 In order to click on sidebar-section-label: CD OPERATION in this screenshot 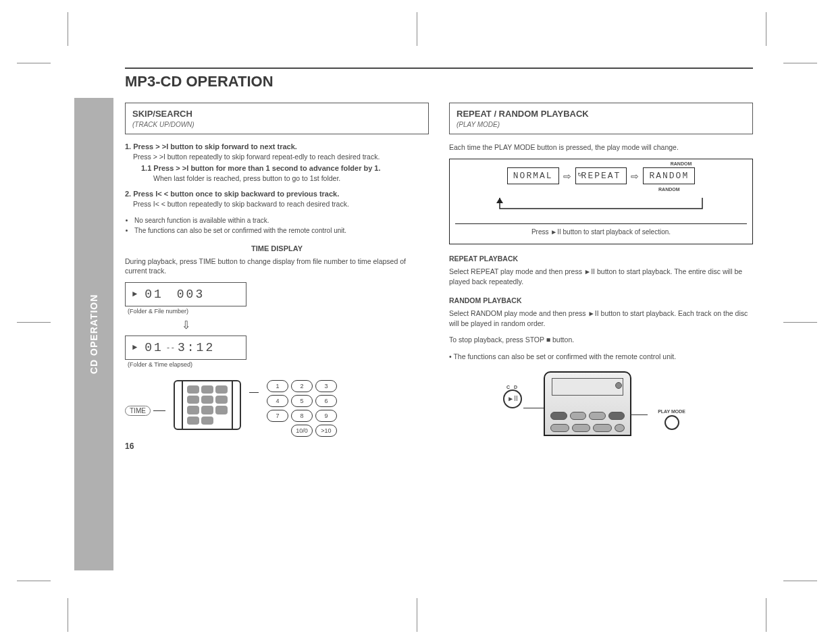, I will do `click(94, 334)`.